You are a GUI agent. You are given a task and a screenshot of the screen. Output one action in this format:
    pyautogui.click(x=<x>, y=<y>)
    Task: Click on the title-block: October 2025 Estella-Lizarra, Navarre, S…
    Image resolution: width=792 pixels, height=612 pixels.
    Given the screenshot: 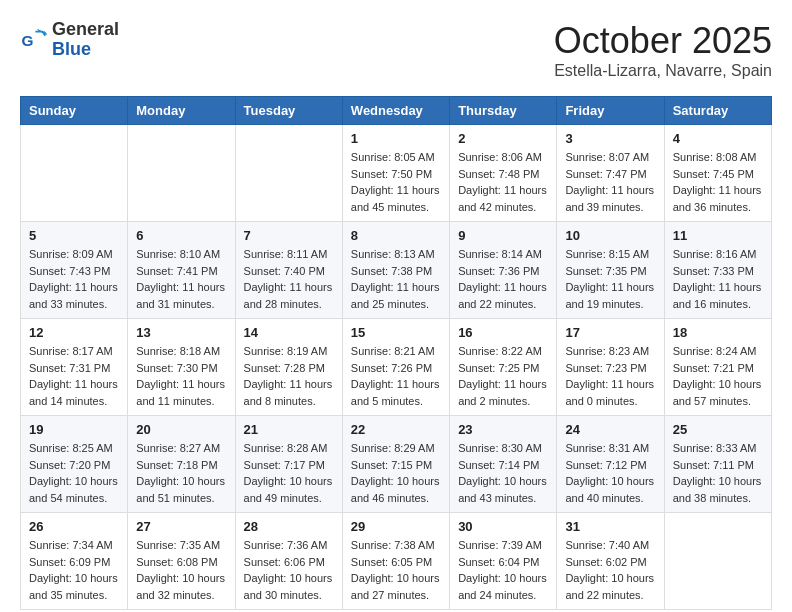 What is the action you would take?
    pyautogui.click(x=663, y=50)
    